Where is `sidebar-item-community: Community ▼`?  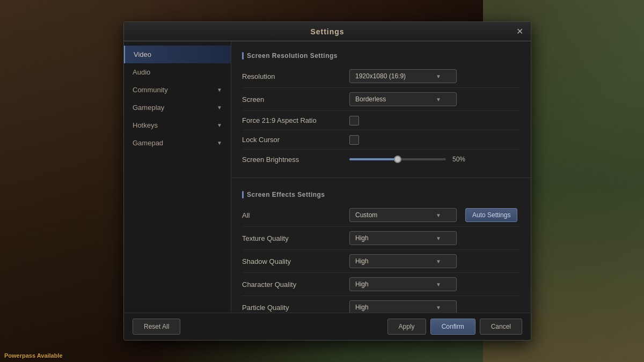 sidebar-item-community: Community ▼ is located at coordinates (177, 90).